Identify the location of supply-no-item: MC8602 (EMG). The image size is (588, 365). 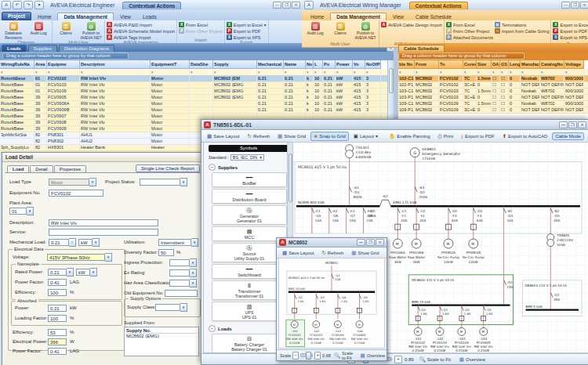
(162, 336).